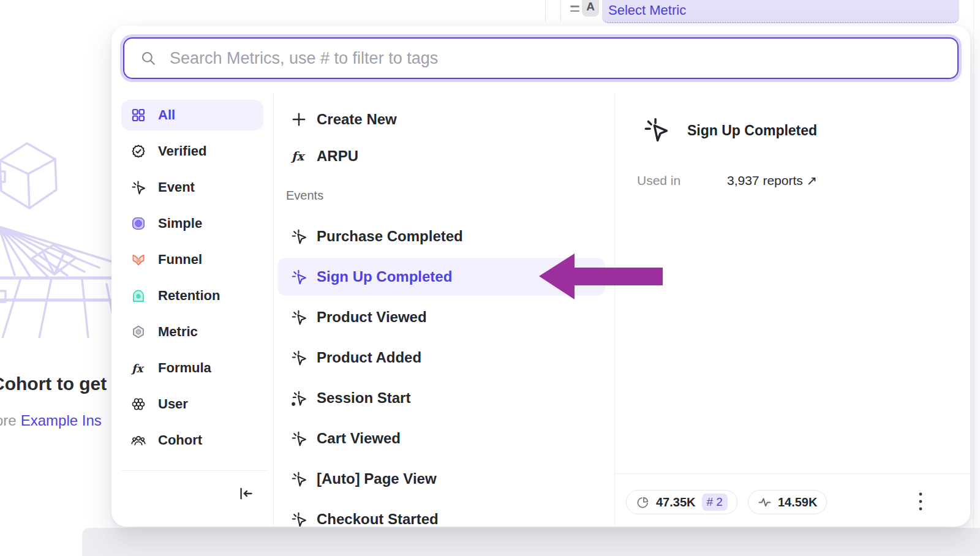 The width and height of the screenshot is (980, 556). I want to click on sidebar-item-label: Verified, so click(183, 151).